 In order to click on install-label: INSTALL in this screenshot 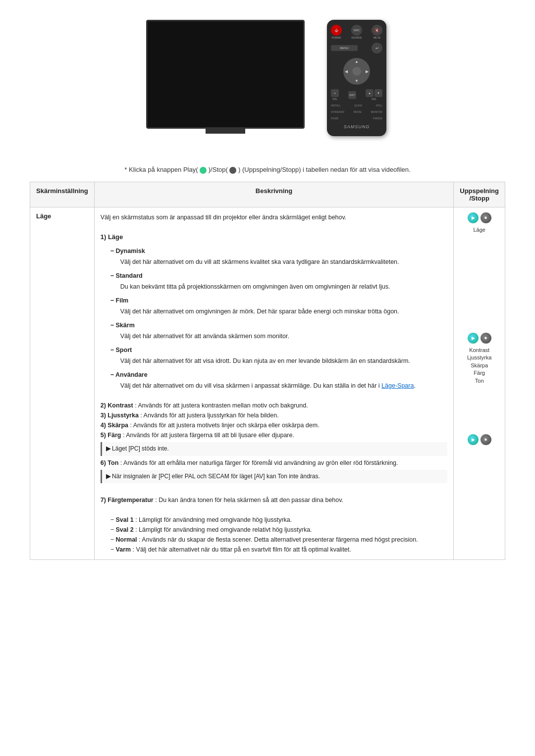, I will do `click(336, 105)`.